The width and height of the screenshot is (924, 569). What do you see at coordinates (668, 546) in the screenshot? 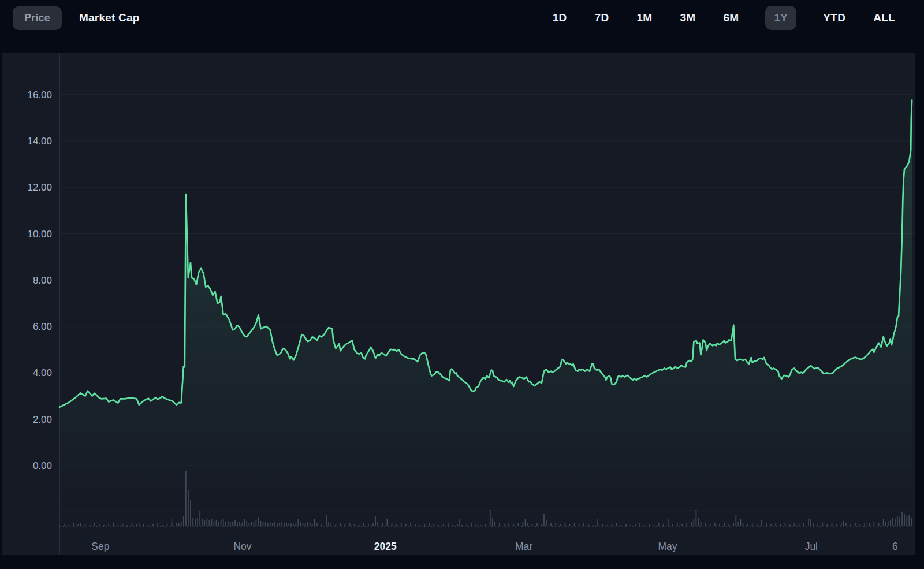
I see `x-axis-label: May` at bounding box center [668, 546].